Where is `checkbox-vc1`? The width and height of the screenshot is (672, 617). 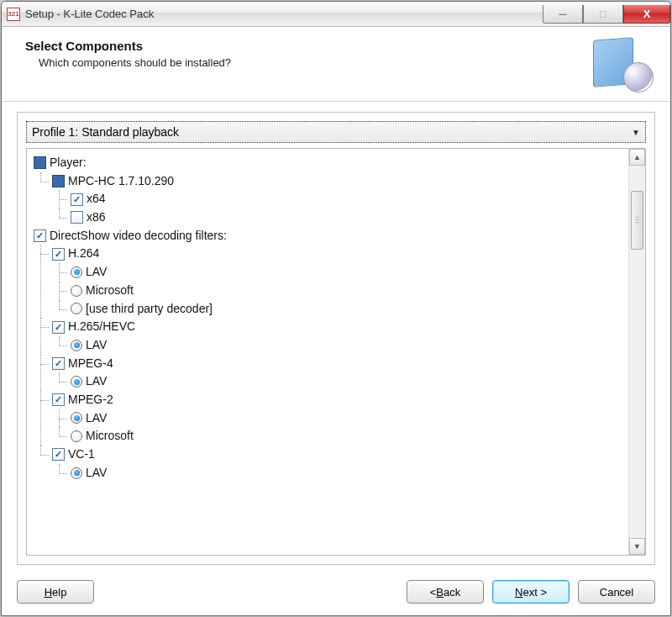
checkbox-vc1 is located at coordinates (59, 454).